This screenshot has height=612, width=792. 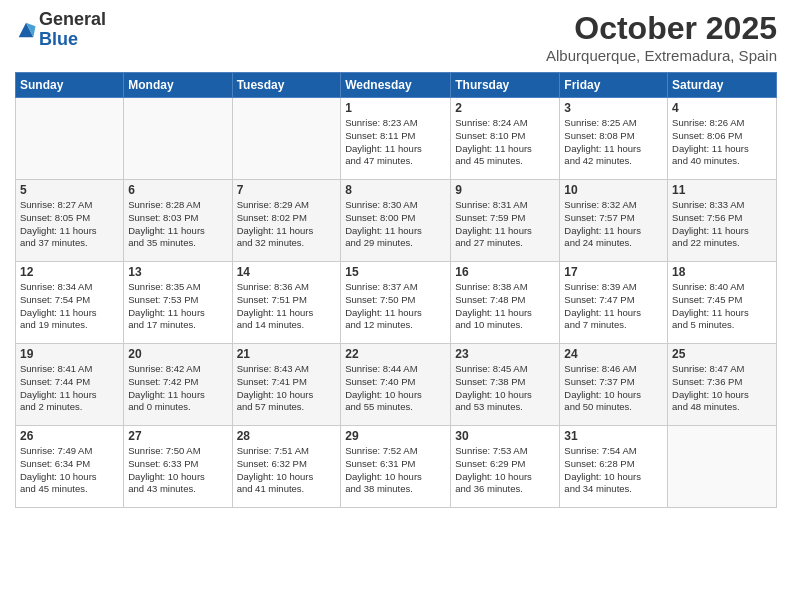 I want to click on day-number: 26, so click(x=70, y=436).